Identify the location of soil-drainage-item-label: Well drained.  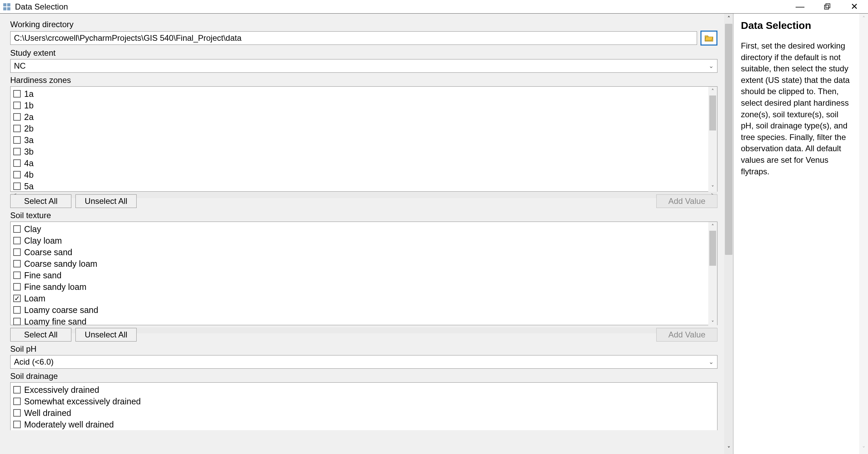
(48, 413).